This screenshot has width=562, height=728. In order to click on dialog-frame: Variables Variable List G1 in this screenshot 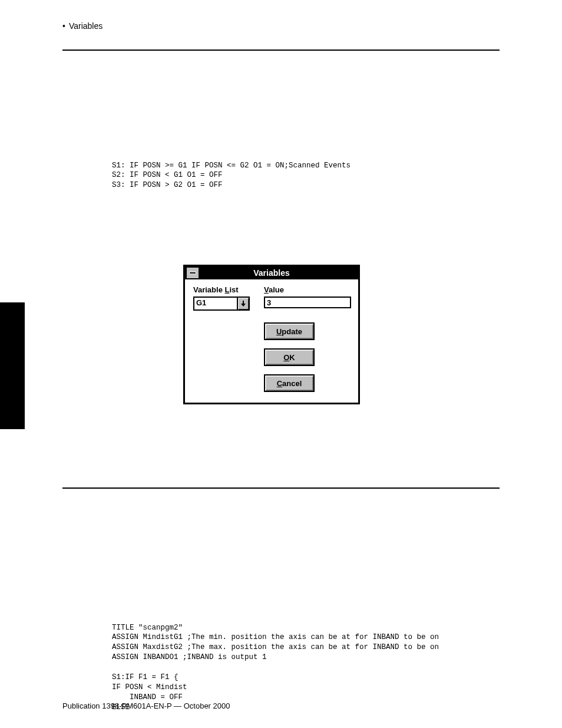, I will do `click(272, 335)`.